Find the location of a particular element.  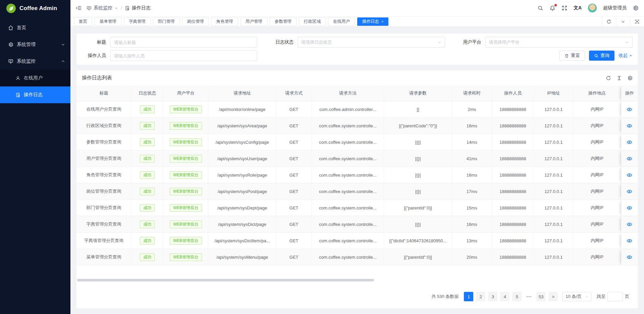

cell-title: 字典项管理分页查询 is located at coordinates (104, 241).